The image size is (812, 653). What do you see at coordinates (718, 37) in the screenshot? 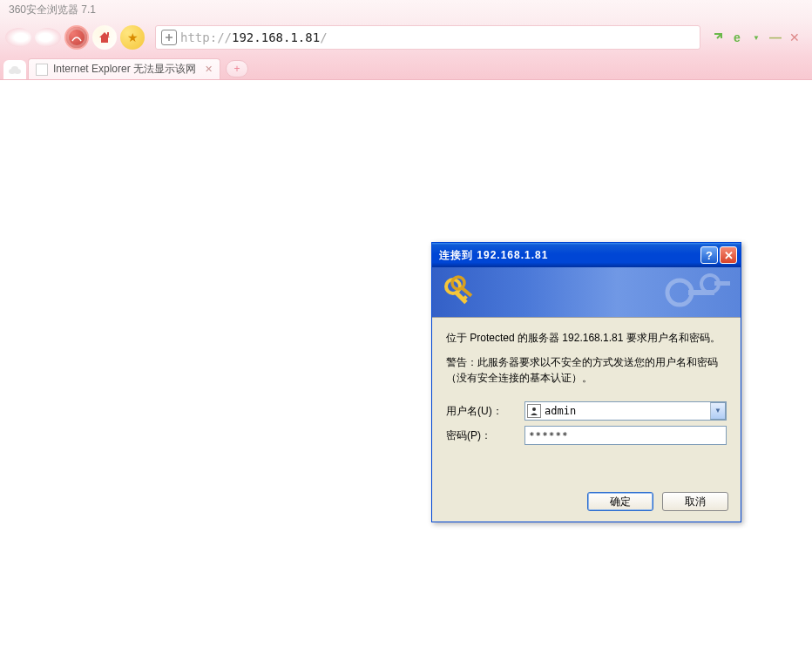
I see `share-icon` at bounding box center [718, 37].